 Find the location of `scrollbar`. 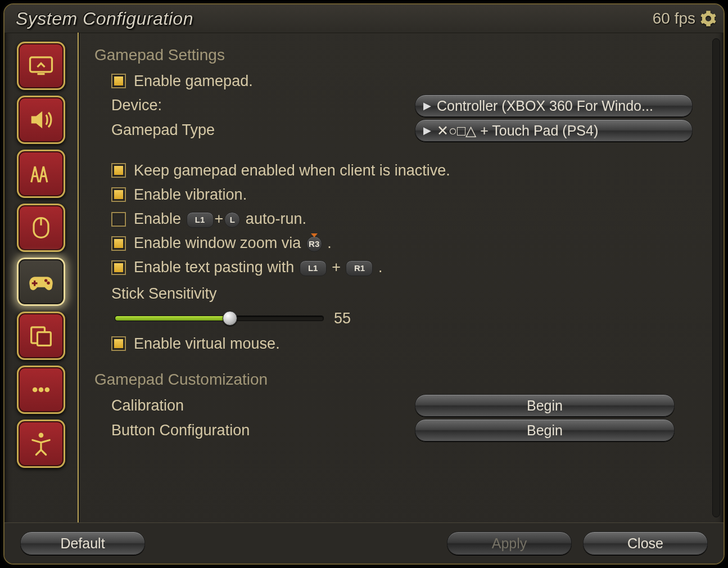

scrollbar is located at coordinates (716, 278).